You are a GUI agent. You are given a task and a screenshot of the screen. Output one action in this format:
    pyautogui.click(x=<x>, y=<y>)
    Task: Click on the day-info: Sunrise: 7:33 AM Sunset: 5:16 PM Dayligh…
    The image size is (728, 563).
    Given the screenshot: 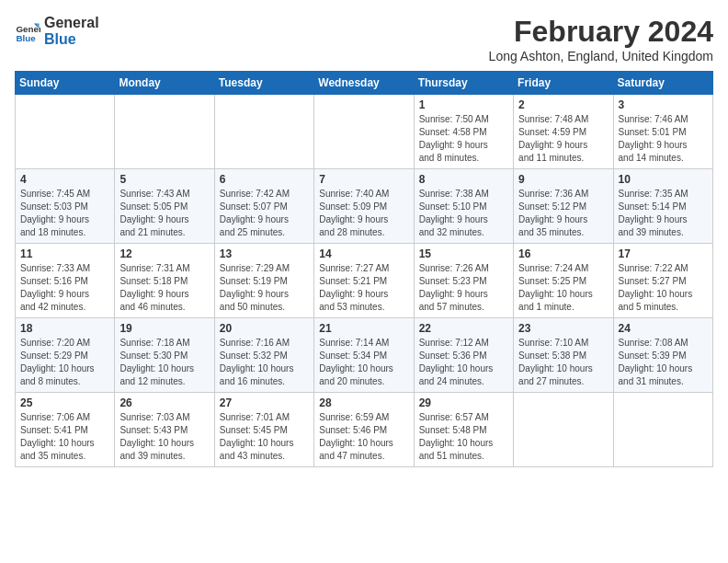 What is the action you would take?
    pyautogui.click(x=64, y=288)
    